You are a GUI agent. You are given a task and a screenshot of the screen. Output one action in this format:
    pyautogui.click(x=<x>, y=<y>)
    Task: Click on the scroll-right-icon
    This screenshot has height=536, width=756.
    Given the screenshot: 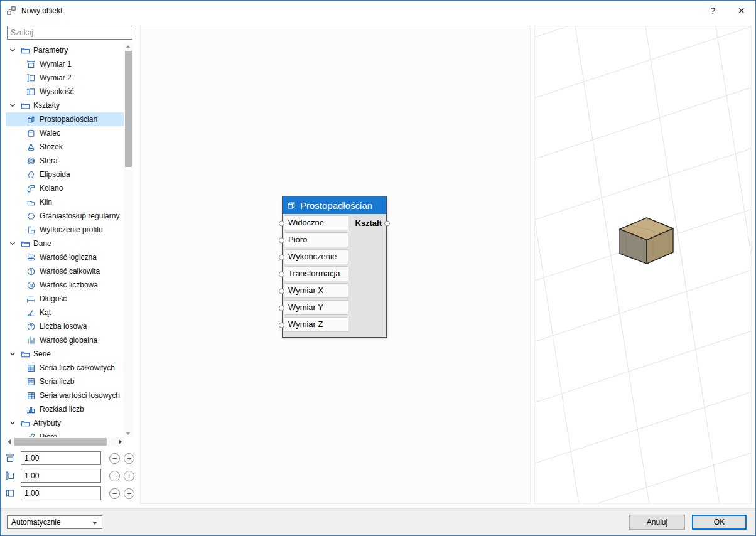 What is the action you would take?
    pyautogui.click(x=121, y=442)
    